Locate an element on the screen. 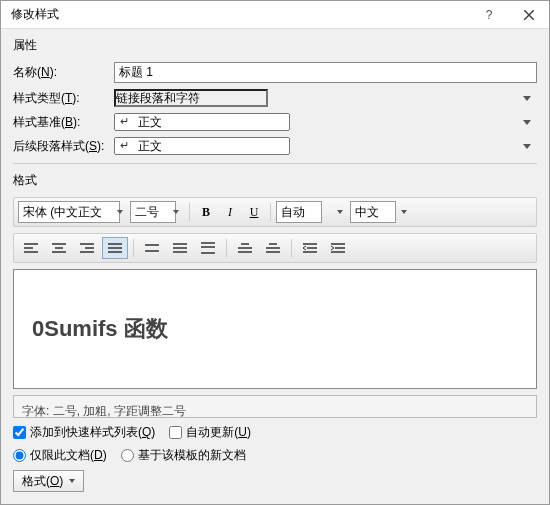 The width and height of the screenshot is (550, 505). lang-select: 中文 is located at coordinates (373, 212).